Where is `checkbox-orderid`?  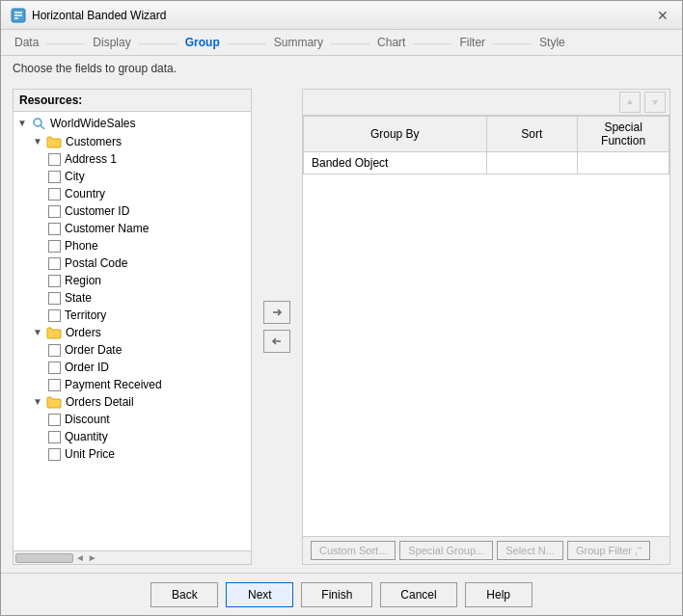
checkbox-orderid is located at coordinates (54, 368).